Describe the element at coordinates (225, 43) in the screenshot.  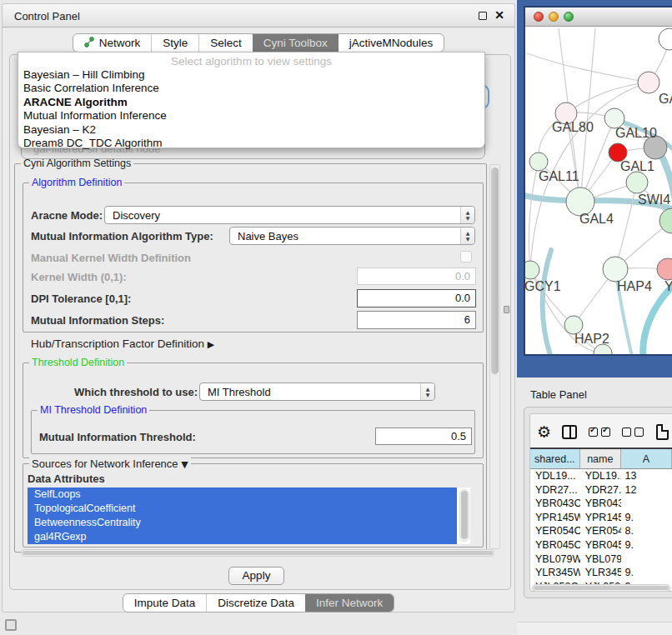
I see `tab-select: Select` at that location.